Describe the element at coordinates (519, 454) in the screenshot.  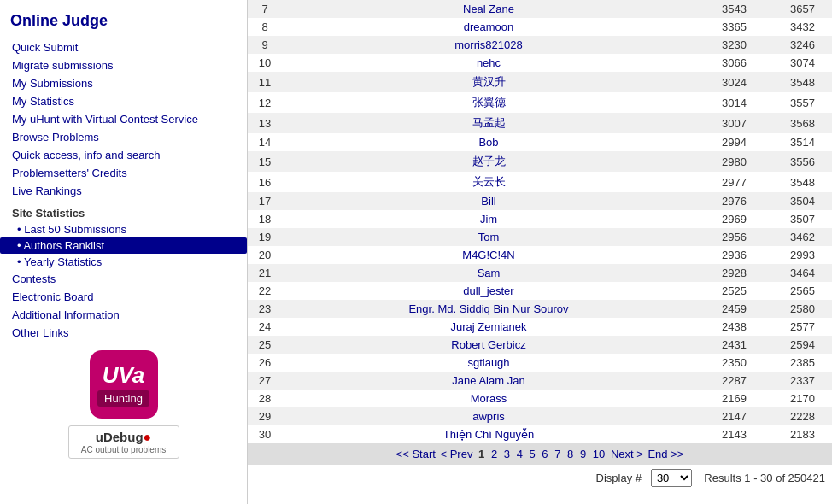
I see `page-link: 4` at that location.